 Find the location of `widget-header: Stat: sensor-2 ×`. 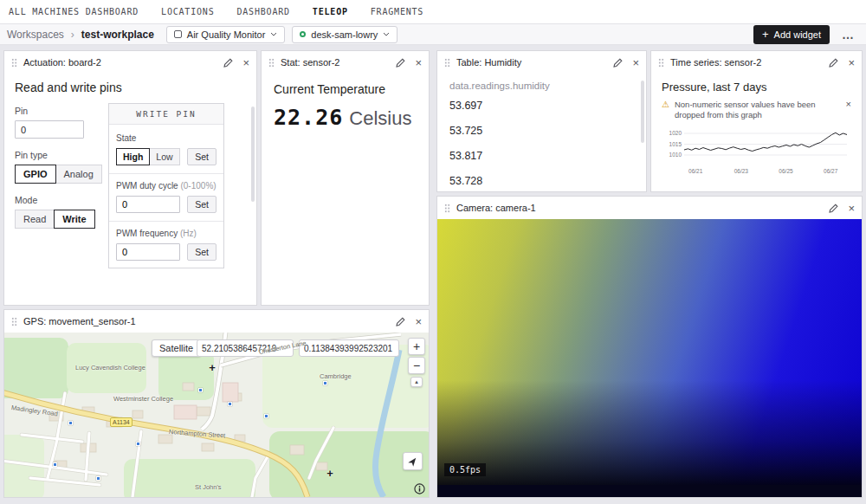

widget-header: Stat: sensor-2 × is located at coordinates (345, 62).